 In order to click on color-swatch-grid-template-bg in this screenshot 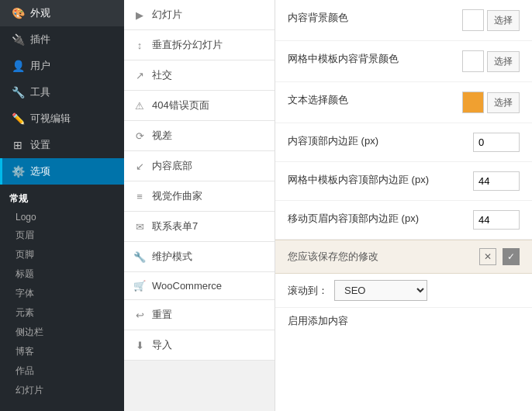, I will do `click(473, 61)`.